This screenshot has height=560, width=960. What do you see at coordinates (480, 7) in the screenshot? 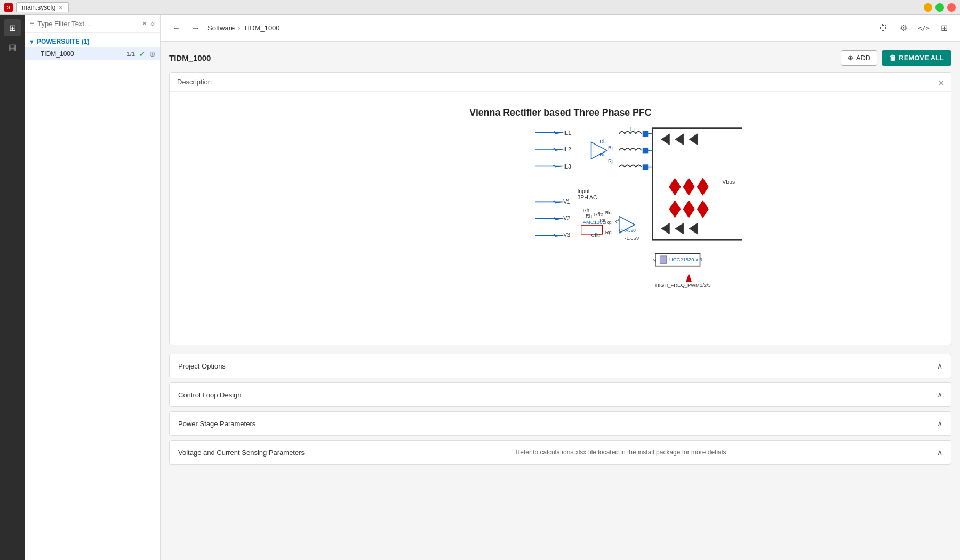
I see `title-bar: S main.syscfg ✕` at bounding box center [480, 7].